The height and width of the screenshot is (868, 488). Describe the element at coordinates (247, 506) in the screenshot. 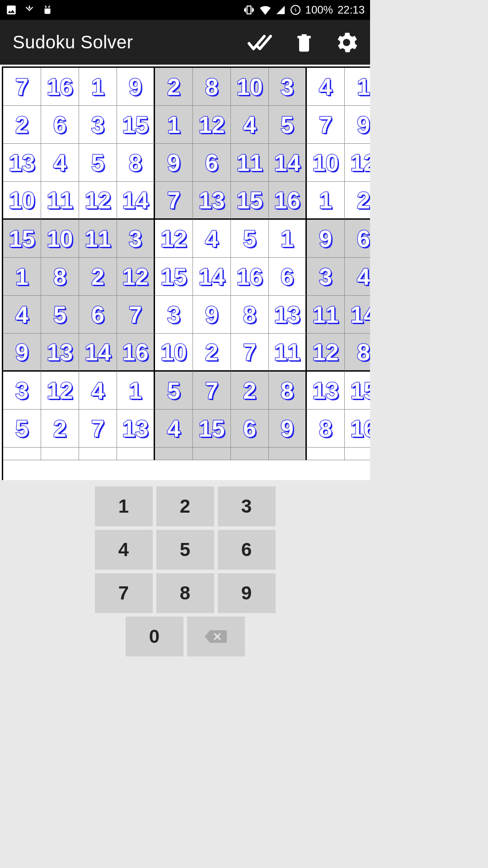

I see `key-3: 3` at that location.